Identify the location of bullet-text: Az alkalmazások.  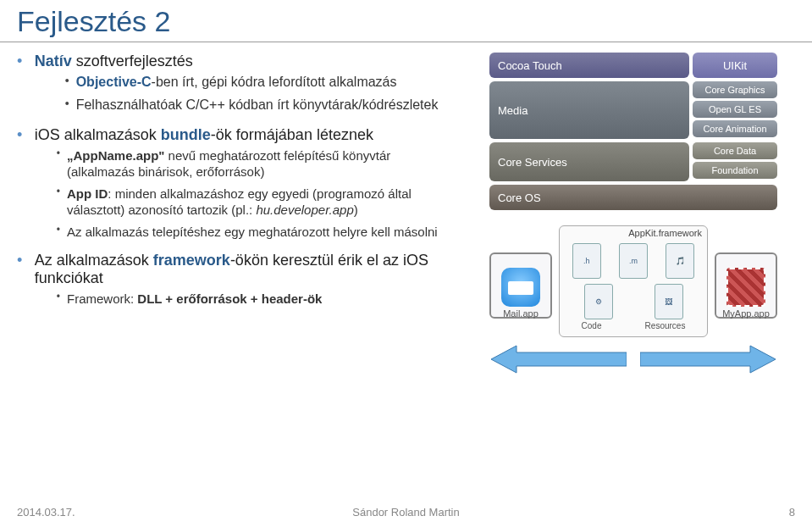
(94, 260).